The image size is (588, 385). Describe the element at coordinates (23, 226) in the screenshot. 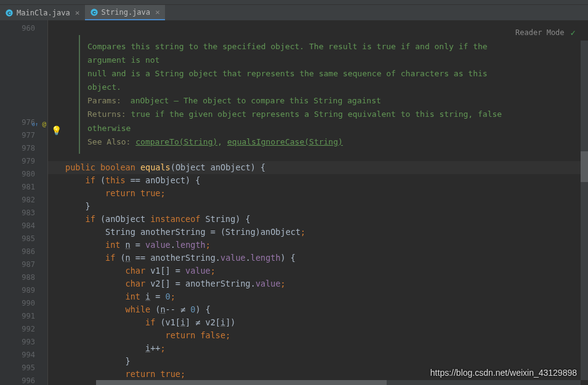

I see `line-number: 984` at that location.